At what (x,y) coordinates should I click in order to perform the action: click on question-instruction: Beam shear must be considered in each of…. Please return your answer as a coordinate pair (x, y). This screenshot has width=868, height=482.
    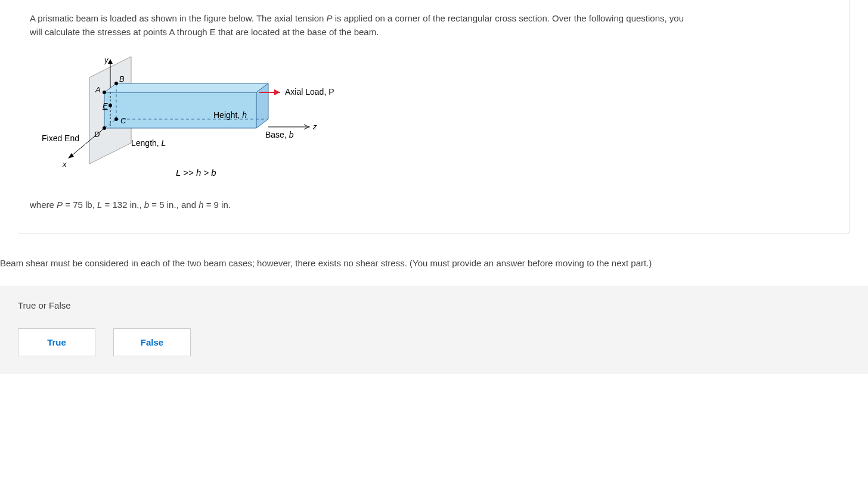
    Looking at the image, I should click on (434, 263).